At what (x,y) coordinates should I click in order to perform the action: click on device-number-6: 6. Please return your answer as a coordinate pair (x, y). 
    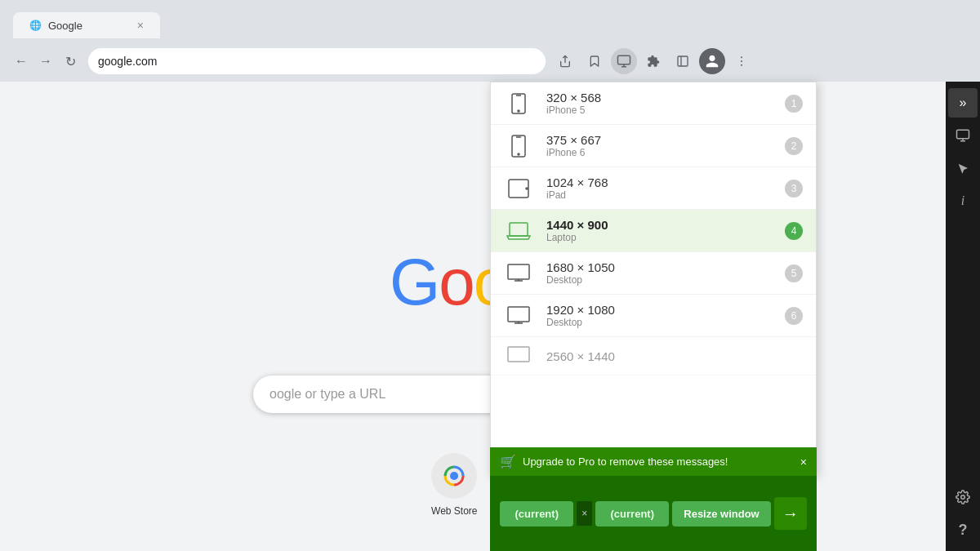
    Looking at the image, I should click on (794, 316).